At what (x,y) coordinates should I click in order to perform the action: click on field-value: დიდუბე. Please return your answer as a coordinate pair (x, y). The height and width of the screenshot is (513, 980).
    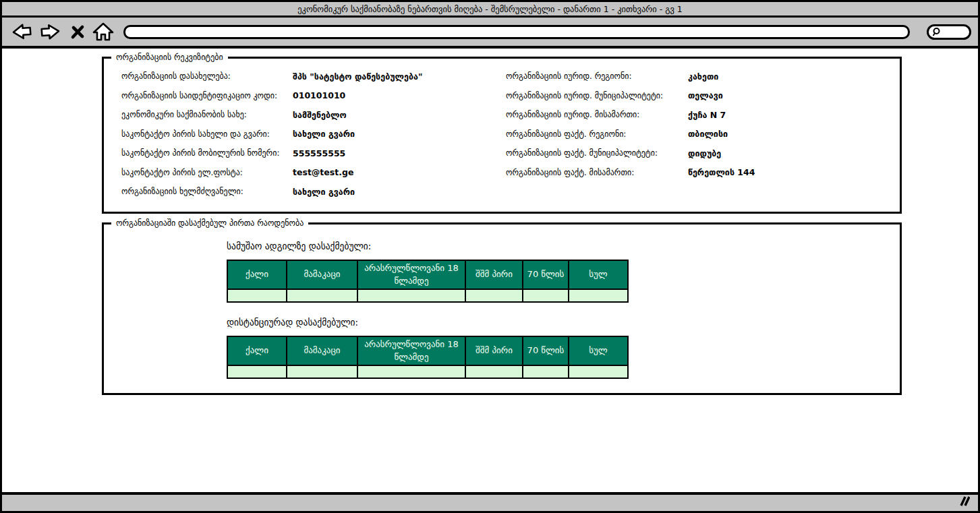
    Looking at the image, I should click on (704, 154).